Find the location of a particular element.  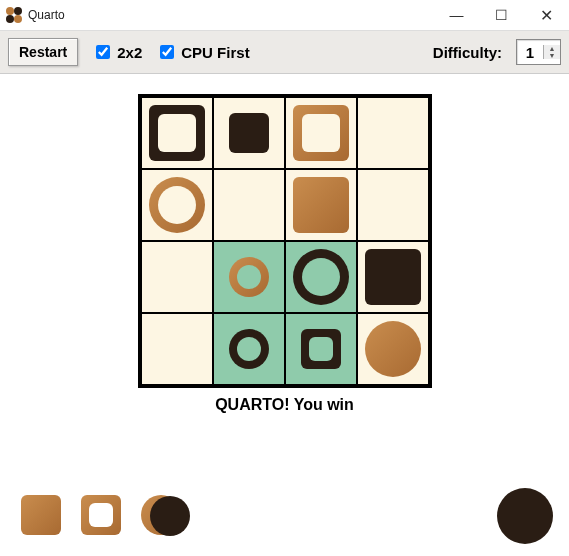

piece-light-short-square-solid is located at coordinates (41, 515).